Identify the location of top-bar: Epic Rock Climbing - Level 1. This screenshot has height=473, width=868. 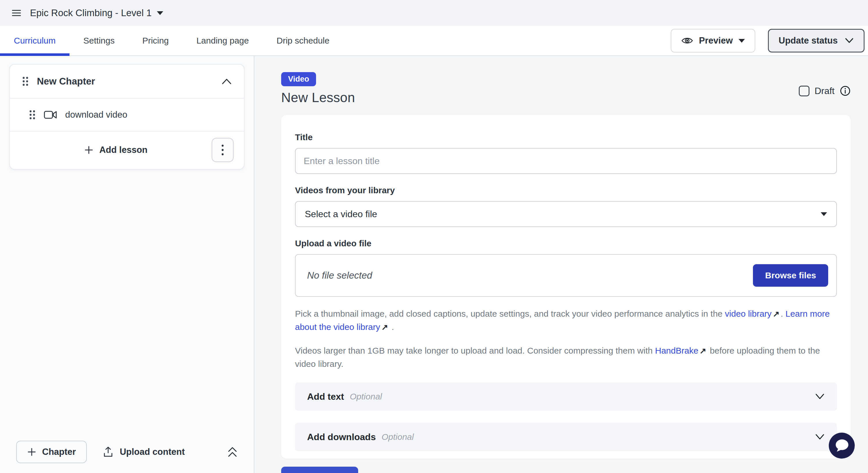
(434, 13).